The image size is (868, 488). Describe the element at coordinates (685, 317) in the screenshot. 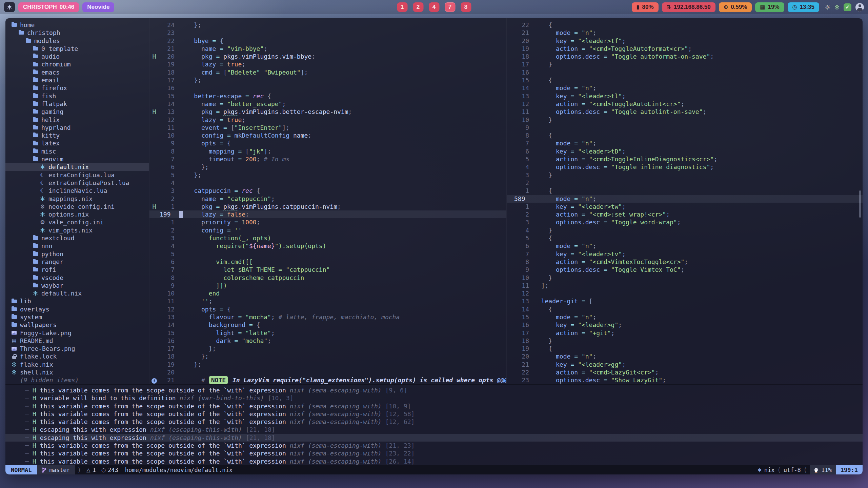

I see `code-line: 15 mode = "n";` at that location.